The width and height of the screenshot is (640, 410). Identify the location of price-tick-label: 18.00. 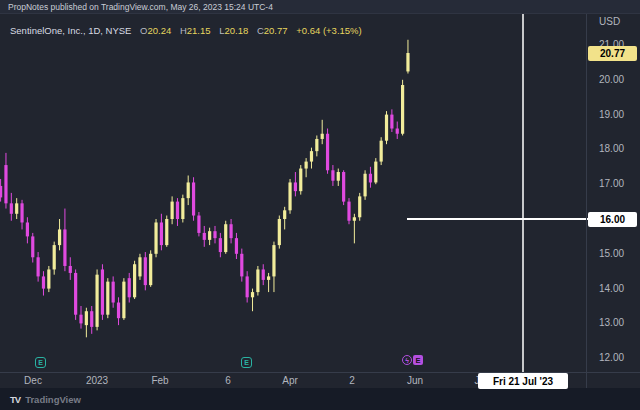
(612, 148).